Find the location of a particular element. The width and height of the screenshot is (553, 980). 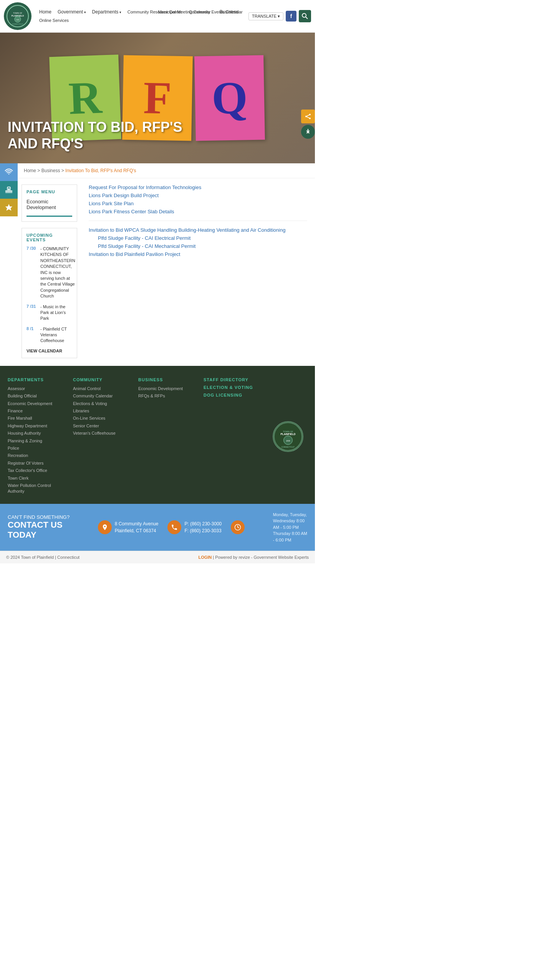

share-icon is located at coordinates (308, 116).